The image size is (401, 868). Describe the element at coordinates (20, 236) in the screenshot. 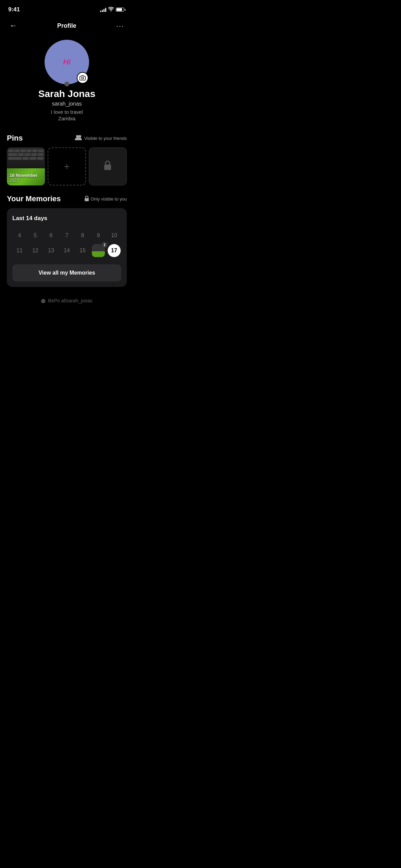

I see `cal-day-4: 4` at that location.